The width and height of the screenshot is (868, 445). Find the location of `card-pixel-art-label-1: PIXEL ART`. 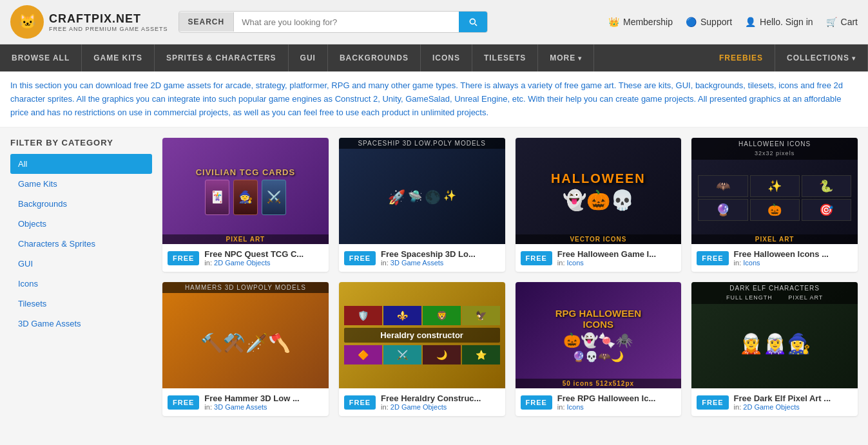

card-pixel-art-label-1: PIXEL ART is located at coordinates (246, 240).